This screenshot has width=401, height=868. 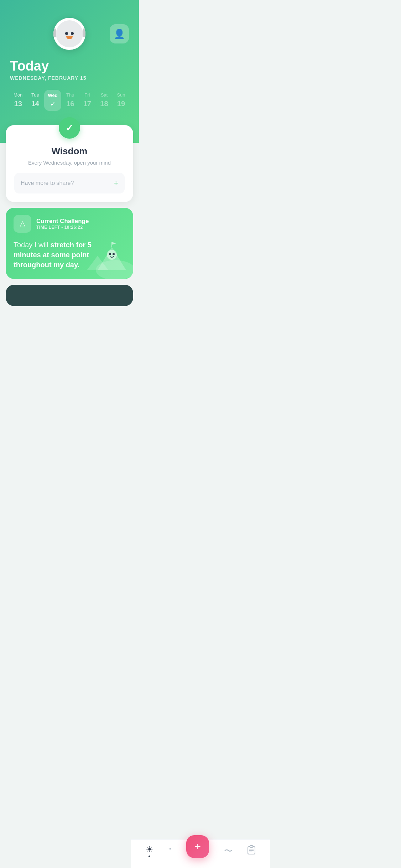 What do you see at coordinates (69, 236) in the screenshot?
I see `main-content: ✓ Wisdom Every Wednesday, open your mind…` at bounding box center [69, 236].